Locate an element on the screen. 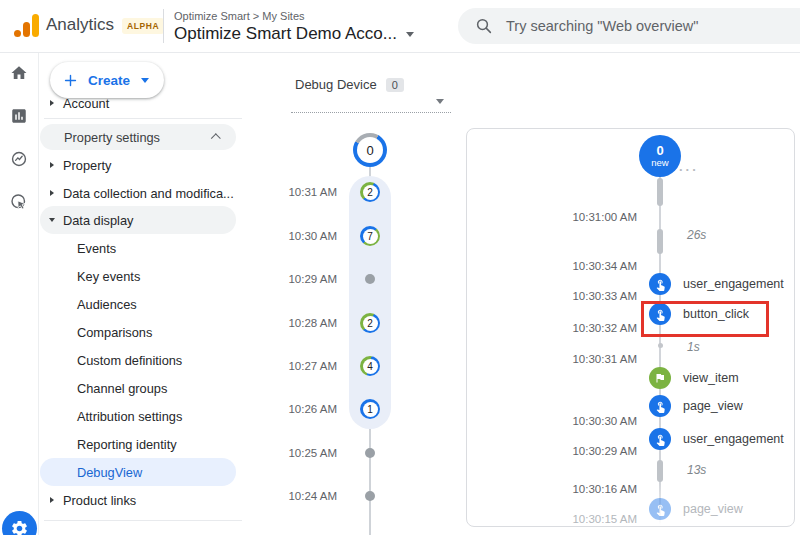 The image size is (800, 535). analytics-logo-icon is located at coordinates (26, 25).